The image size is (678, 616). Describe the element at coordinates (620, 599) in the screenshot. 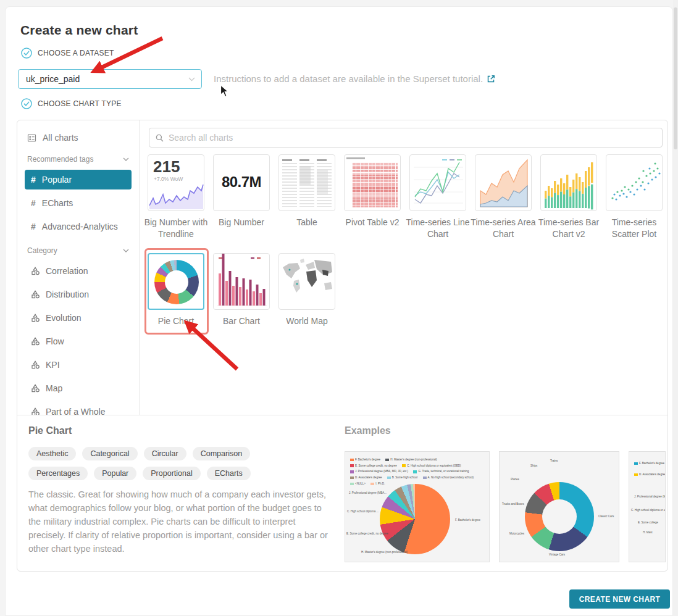

I see `create-new-chart-button: CREATE NEW CHART` at that location.